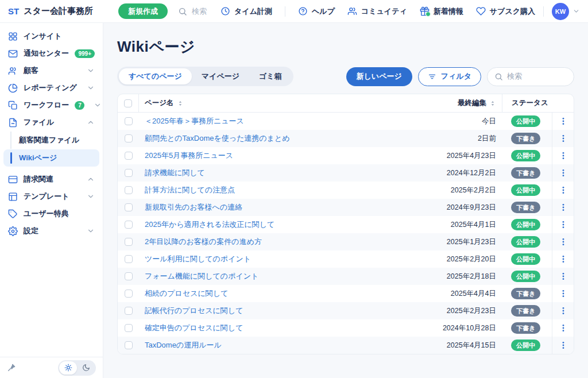 This screenshot has height=378, width=588. I want to click on page-link: 計算方法に関しての注意点, so click(189, 190).